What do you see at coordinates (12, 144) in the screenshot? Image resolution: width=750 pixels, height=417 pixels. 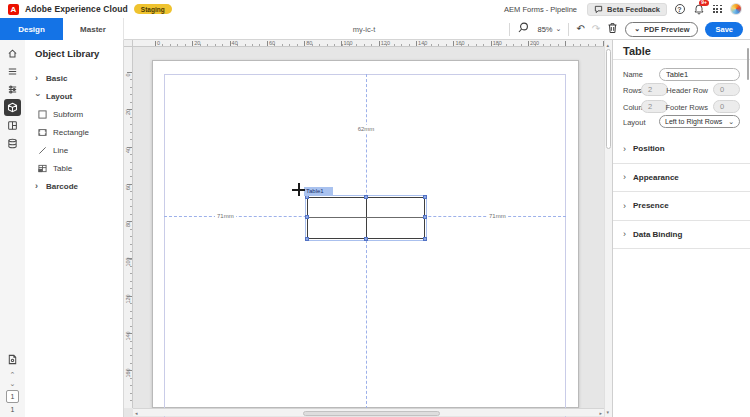 I see `database-icon` at bounding box center [12, 144].